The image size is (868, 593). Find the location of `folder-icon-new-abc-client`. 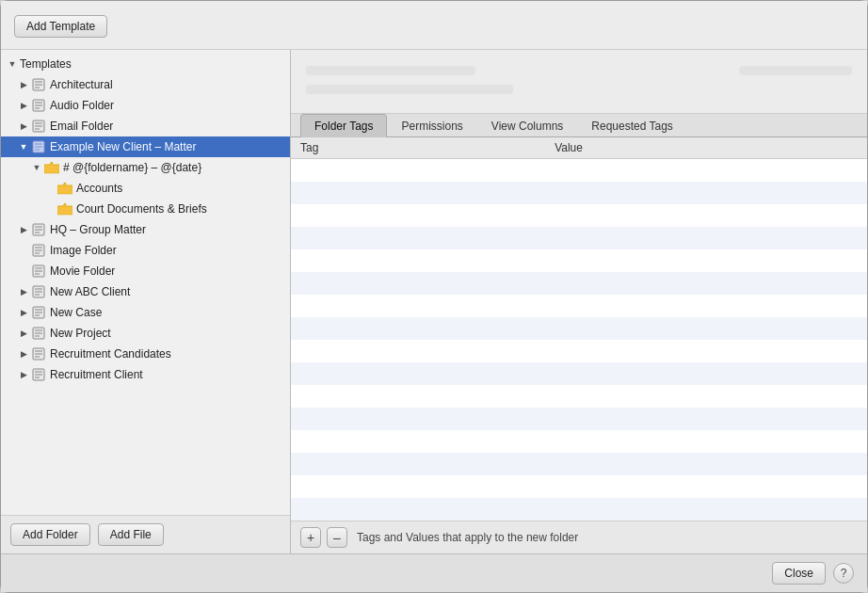

folder-icon-new-abc-client is located at coordinates (39, 292).